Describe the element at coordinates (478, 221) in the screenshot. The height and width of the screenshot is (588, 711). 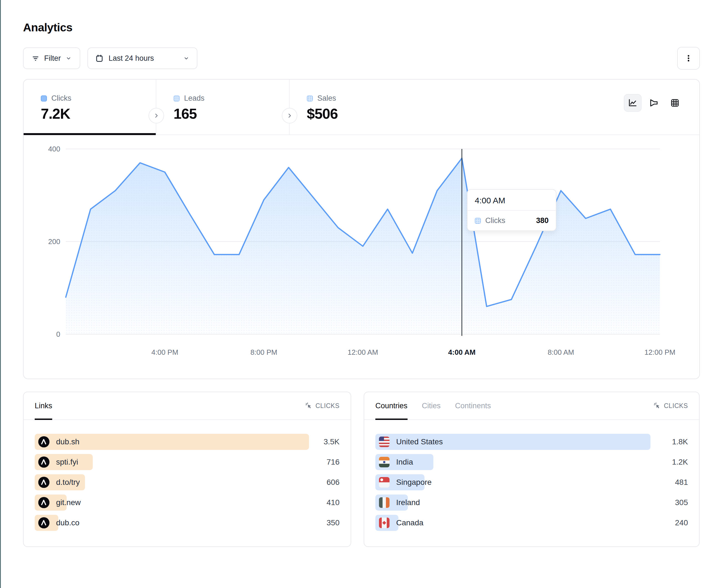
I see `tooltip-series-chip` at that location.